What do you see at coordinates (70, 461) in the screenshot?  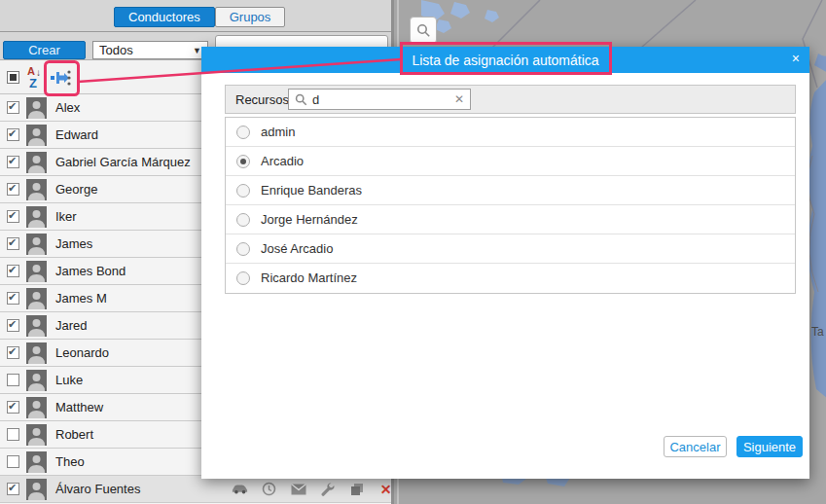 I see `driver-name: Theo` at bounding box center [70, 461].